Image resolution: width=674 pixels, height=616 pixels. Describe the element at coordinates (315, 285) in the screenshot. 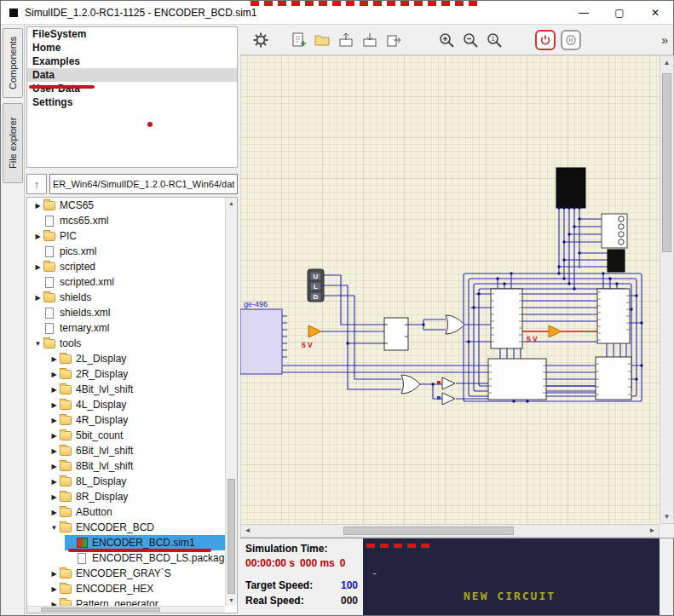

I see `uld-button-stack: U L D` at that location.